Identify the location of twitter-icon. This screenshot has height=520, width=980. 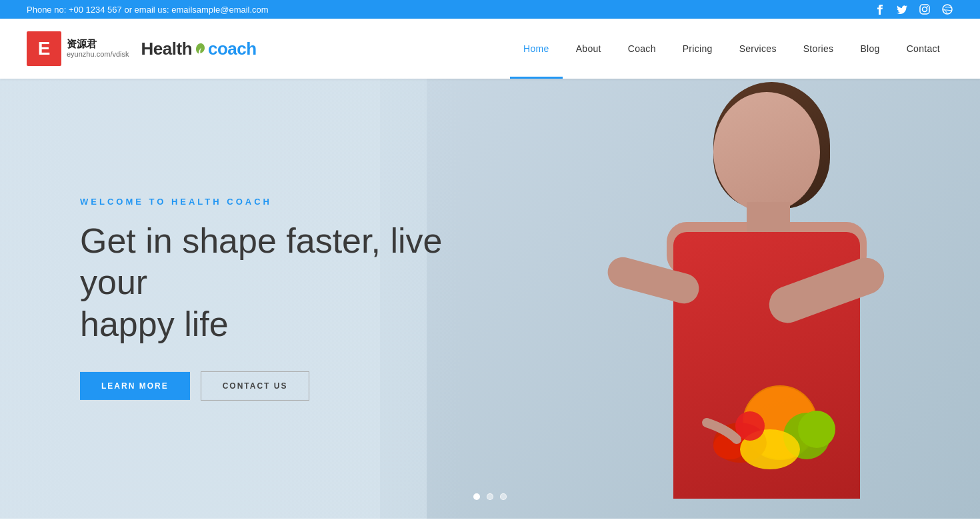
(902, 9).